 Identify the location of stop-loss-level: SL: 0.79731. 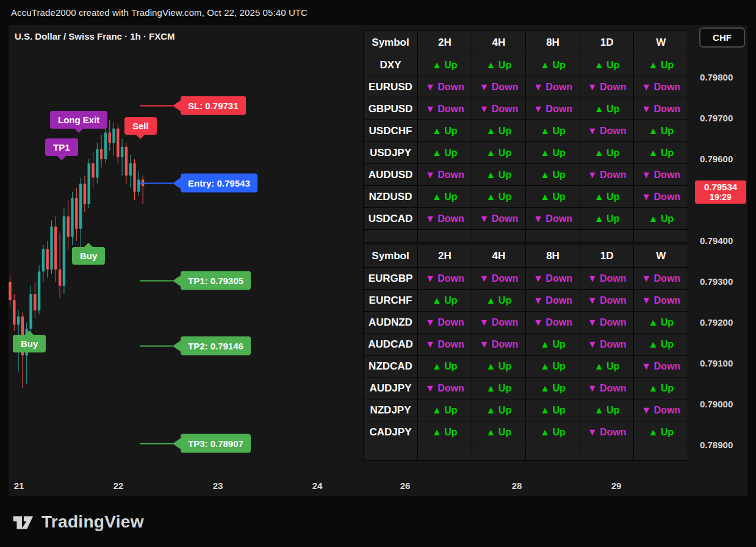
(193, 106).